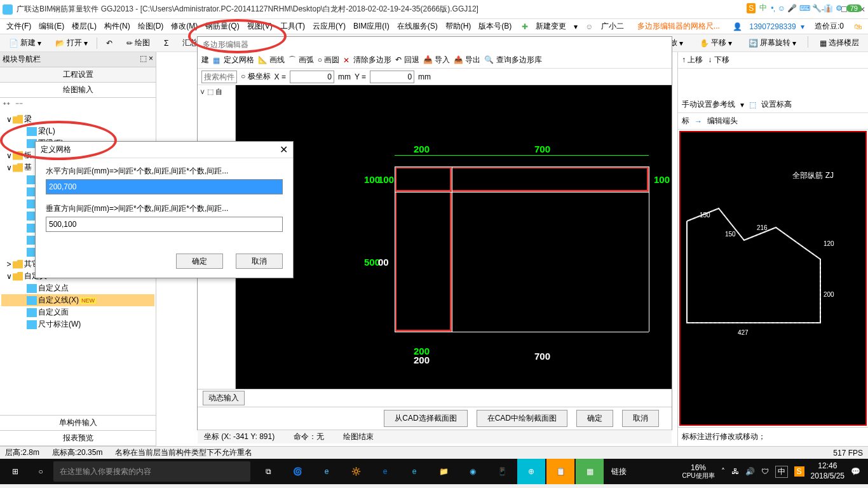 The width and height of the screenshot is (868, 488). Describe the element at coordinates (392, 77) in the screenshot. I see `y-input` at that location.